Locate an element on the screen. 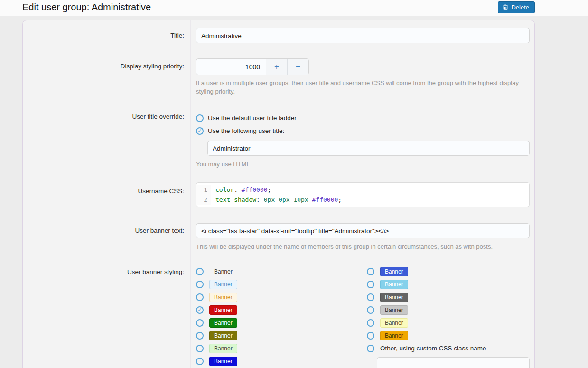  banner-options-right-column: BannerBannerBannerBannerBannerBannerOthe… is located at coordinates (448, 316).